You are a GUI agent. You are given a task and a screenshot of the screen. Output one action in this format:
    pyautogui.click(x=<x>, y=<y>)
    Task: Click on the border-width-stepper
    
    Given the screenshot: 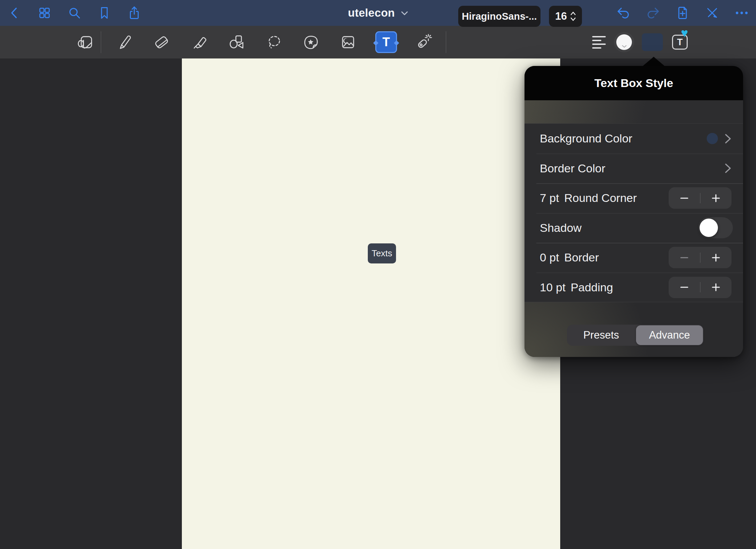 What is the action you would take?
    pyautogui.click(x=700, y=258)
    